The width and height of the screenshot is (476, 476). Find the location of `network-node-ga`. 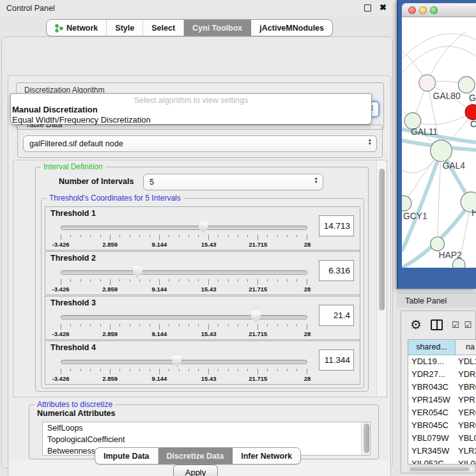

network-node-ga is located at coordinates (466, 85).